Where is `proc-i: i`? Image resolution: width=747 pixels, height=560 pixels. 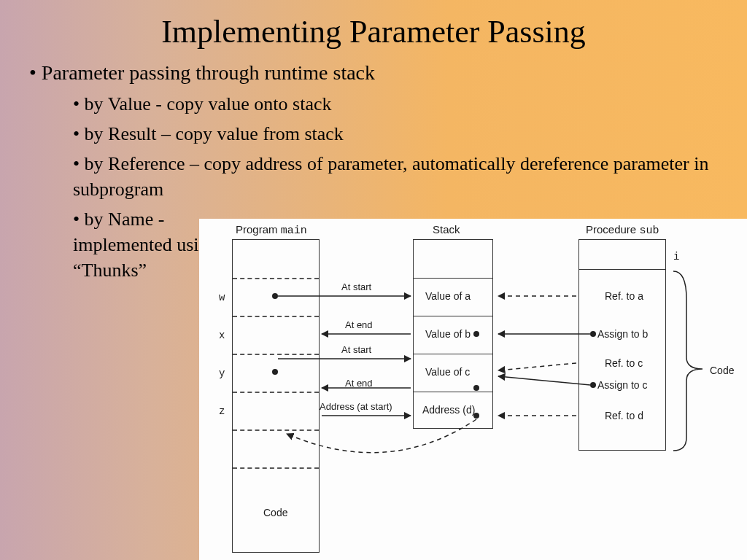 proc-i: i is located at coordinates (676, 257).